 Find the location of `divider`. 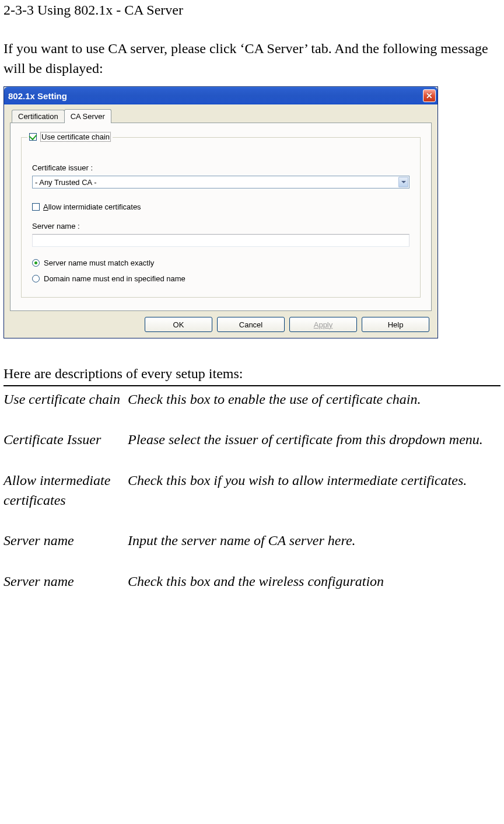

divider is located at coordinates (252, 386).